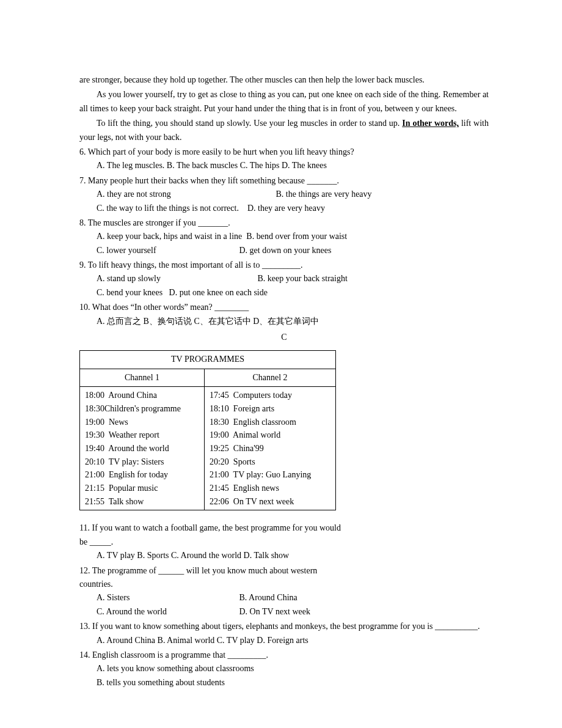 Image resolution: width=562 pixels, height=728 pixels. I want to click on channel-1-list: 18:00 Around China 18:30Children's progr…, so click(142, 449).